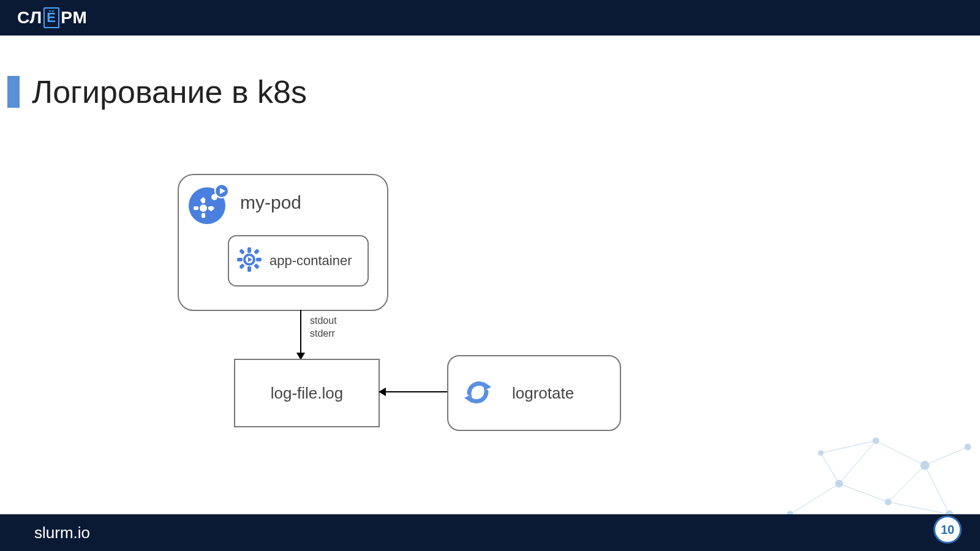  What do you see at coordinates (323, 321) in the screenshot?
I see `edge-label-stdout: stdout` at bounding box center [323, 321].